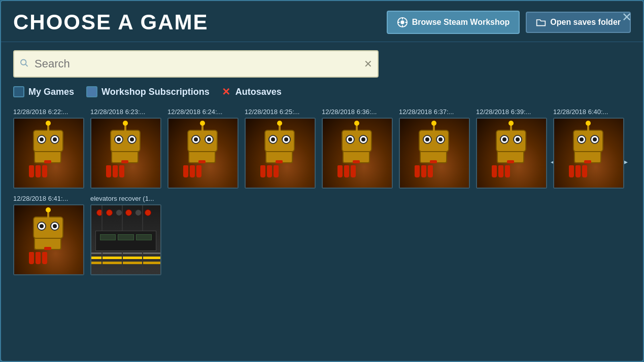  I want to click on game-label: 12/28/2018 6:39:..., so click(512, 112).